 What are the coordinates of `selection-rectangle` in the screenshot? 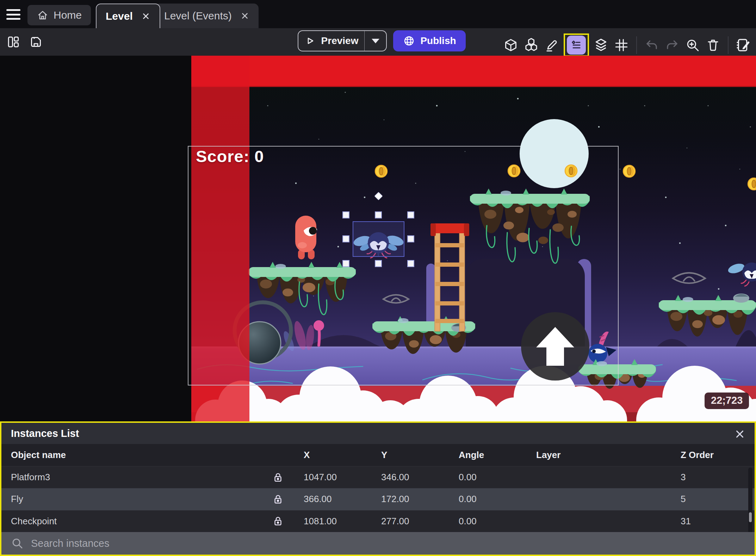 It's located at (378, 239).